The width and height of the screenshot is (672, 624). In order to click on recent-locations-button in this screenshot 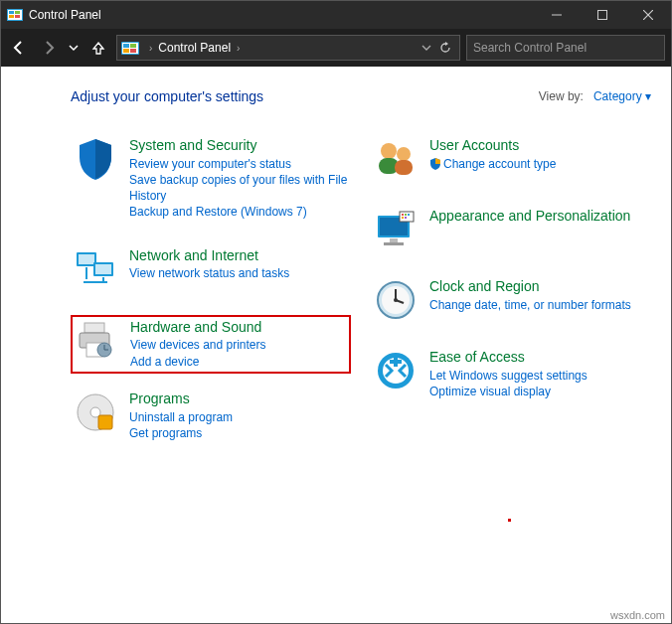, I will do `click(74, 48)`.